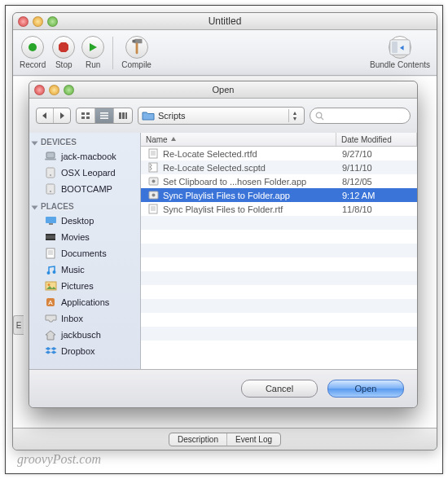 This screenshot has width=448, height=479. What do you see at coordinates (319, 116) in the screenshot?
I see `search-icon` at bounding box center [319, 116].